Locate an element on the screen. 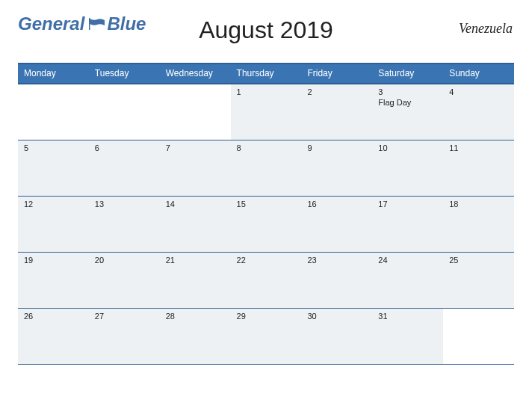  day-number: 5 is located at coordinates (54, 148).